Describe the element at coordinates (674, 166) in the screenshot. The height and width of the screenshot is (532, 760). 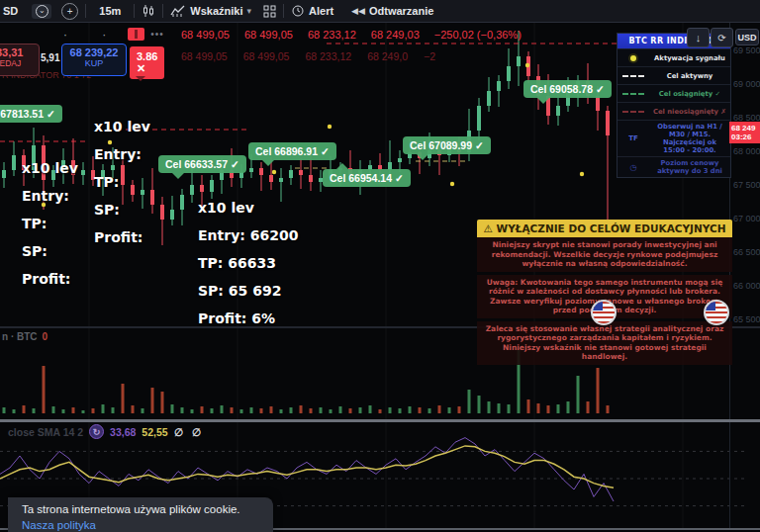
I see `panel-row-validity: ◷ Poziom cenowy aktywny do 3 dni` at that location.